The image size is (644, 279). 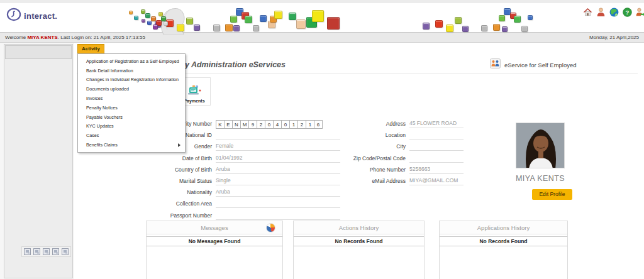 I want to click on menu-item-application-of-registration-as-a-self-employed: Application of Registration as a Self-Em…, so click(x=131, y=62).